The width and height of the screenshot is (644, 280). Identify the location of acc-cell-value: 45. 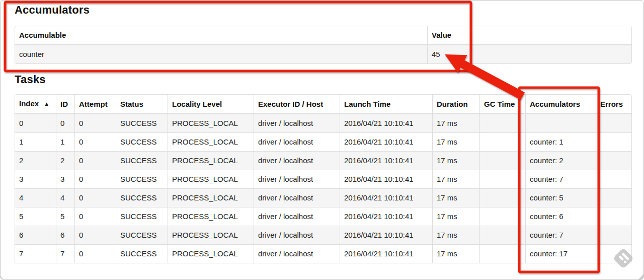
(529, 54).